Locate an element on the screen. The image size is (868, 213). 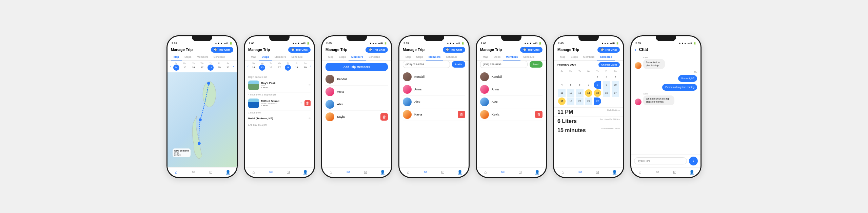
tab-map-3: Map is located at coordinates (331, 57).